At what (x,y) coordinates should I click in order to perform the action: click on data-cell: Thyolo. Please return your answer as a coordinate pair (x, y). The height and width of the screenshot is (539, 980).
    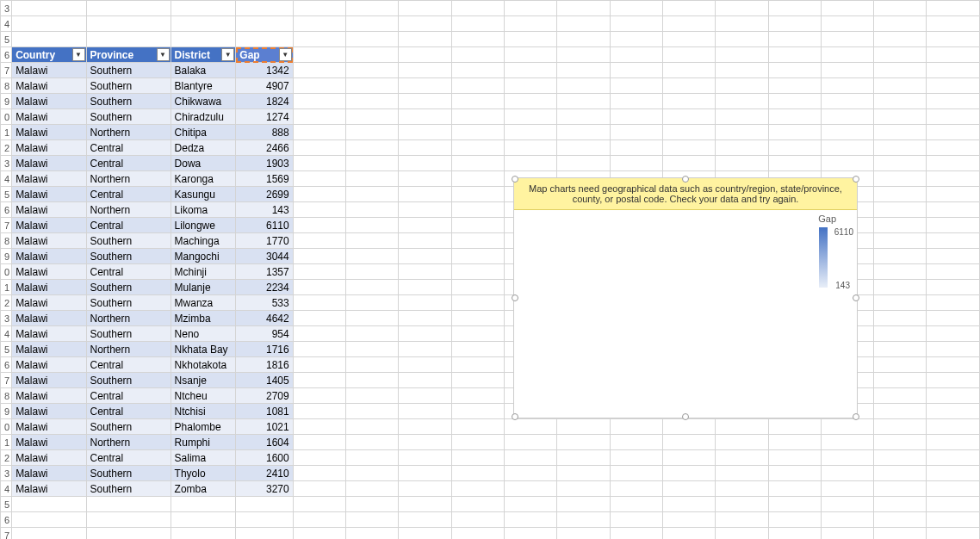
    Looking at the image, I should click on (203, 474).